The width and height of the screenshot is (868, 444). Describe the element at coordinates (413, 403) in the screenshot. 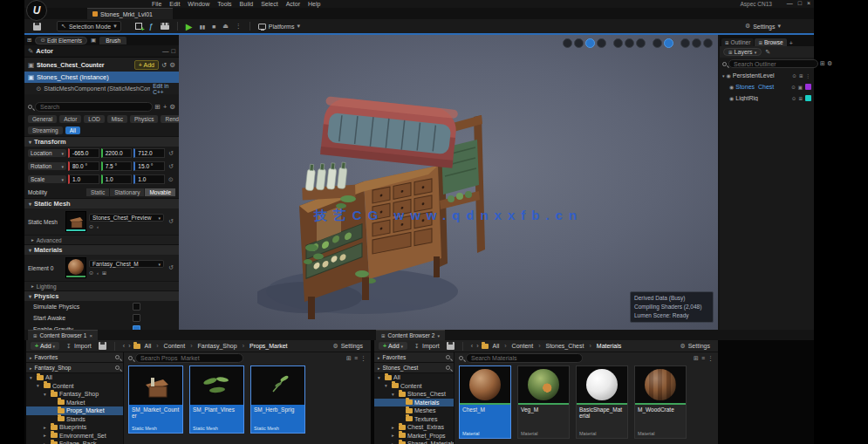

I see `tree-item-selected: Materials` at that location.